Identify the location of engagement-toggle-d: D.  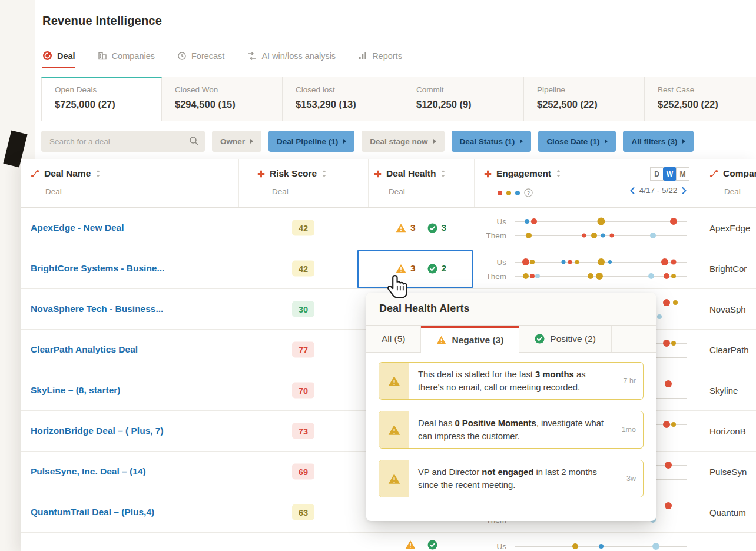
(657, 174).